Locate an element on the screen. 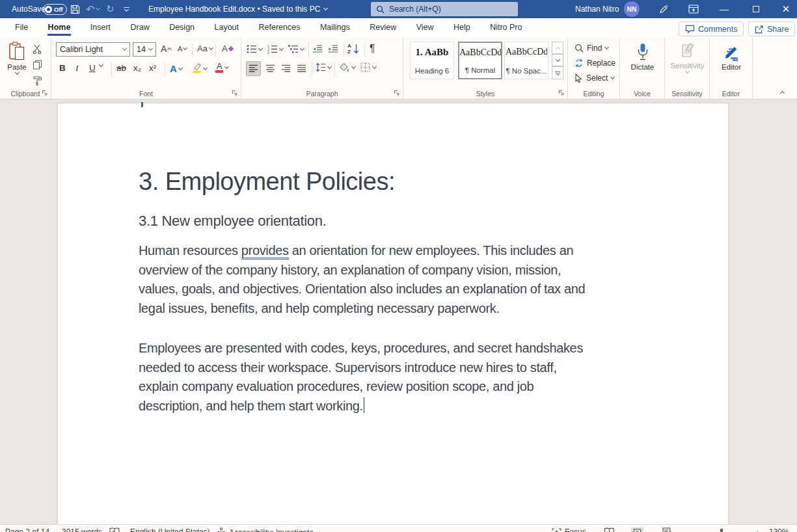  highlight-color-button is located at coordinates (199, 69).